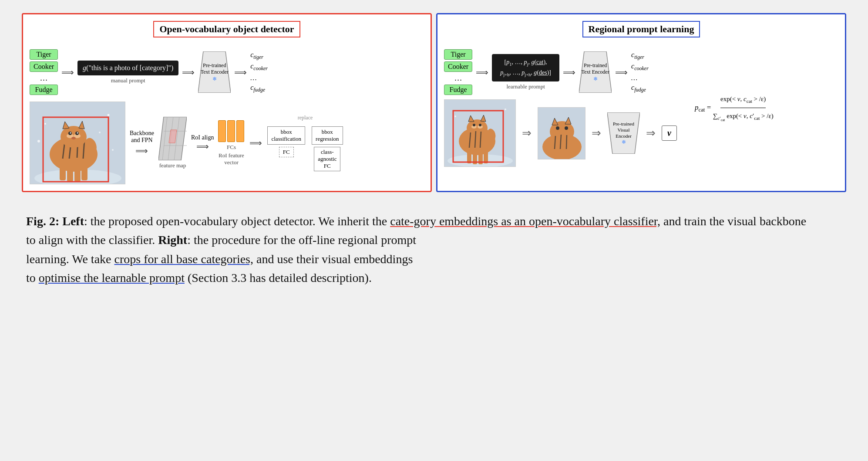  Describe the element at coordinates (733, 221) in the screenshot. I see `caption-text2: and train the visual backbone` at that location.